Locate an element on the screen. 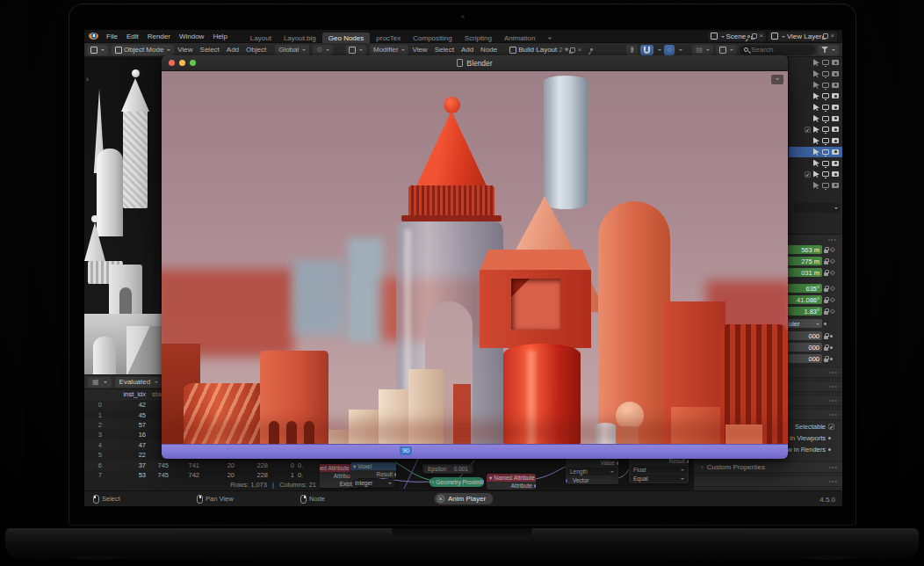  socket-value is located at coordinates (617, 463).